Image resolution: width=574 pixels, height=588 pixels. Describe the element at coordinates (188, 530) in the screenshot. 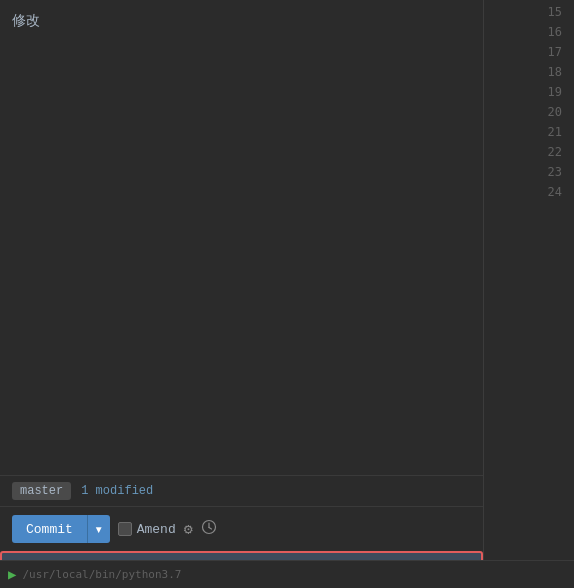

I see `gear-icon: ⚙` at that location.